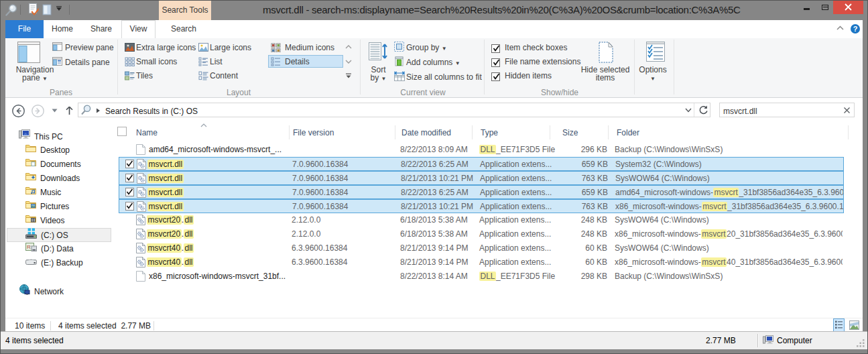  Describe the element at coordinates (29, 247) in the screenshot. I see `svg-text: R` at that location.